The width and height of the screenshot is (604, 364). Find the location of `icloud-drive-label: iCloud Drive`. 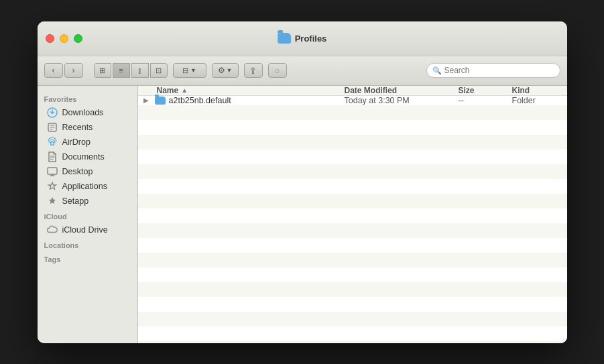

icloud-drive-label: iCloud Drive is located at coordinates (85, 230).